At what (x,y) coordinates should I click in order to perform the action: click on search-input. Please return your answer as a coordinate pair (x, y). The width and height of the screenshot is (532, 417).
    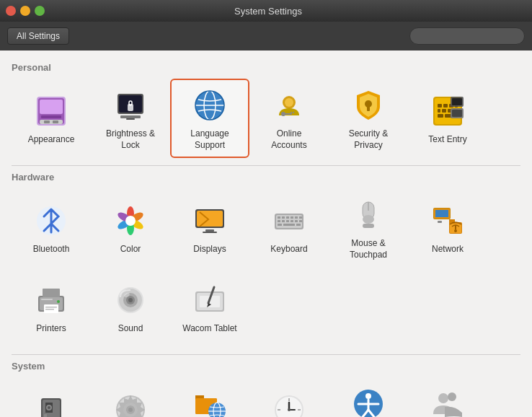
    Looking at the image, I should click on (467, 36).